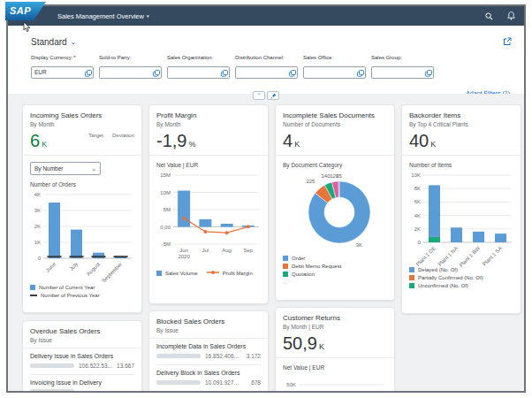 The image size is (532, 398). Describe the element at coordinates (209, 115) in the screenshot. I see `card-title: Profit Margin` at that location.